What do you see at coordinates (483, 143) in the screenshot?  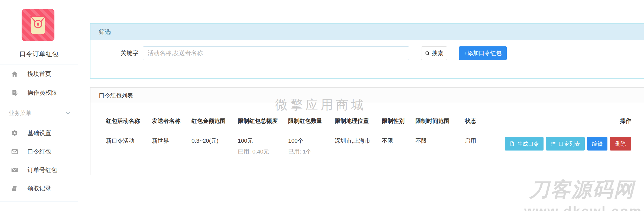 I see `cell-status: 启用` at bounding box center [483, 143].